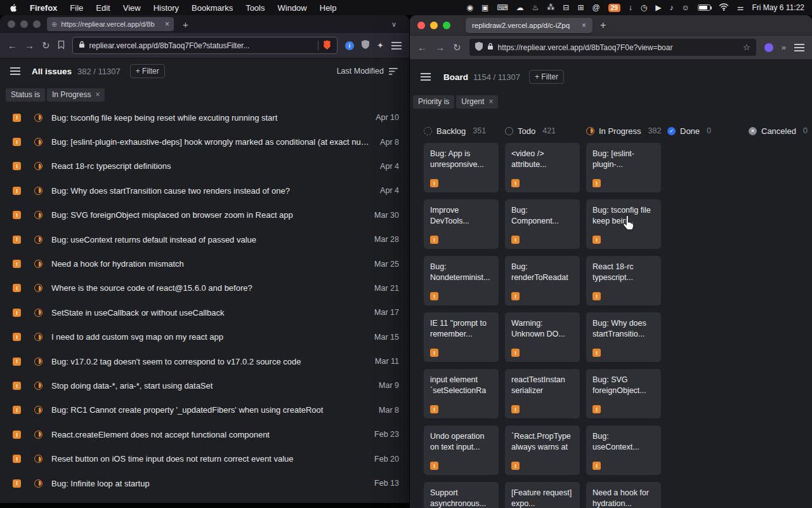  I want to click on kanban-card: <video /> attribute...!, so click(542, 168).